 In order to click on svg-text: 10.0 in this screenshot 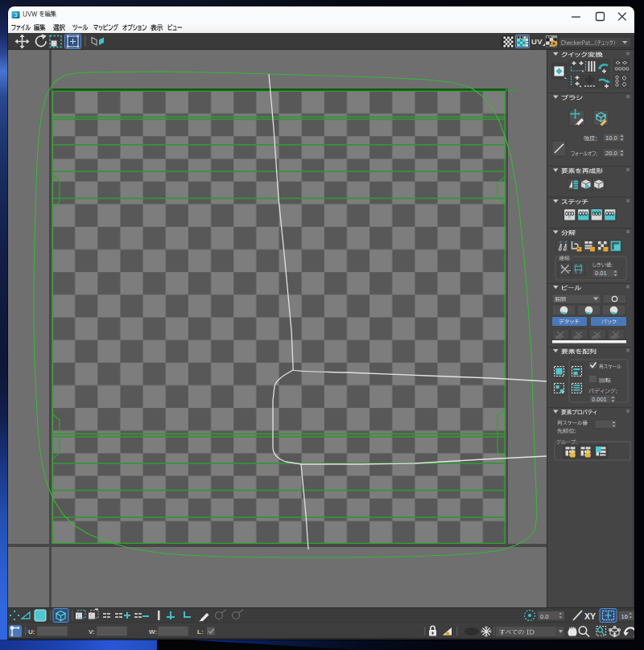, I will do `click(612, 138)`.